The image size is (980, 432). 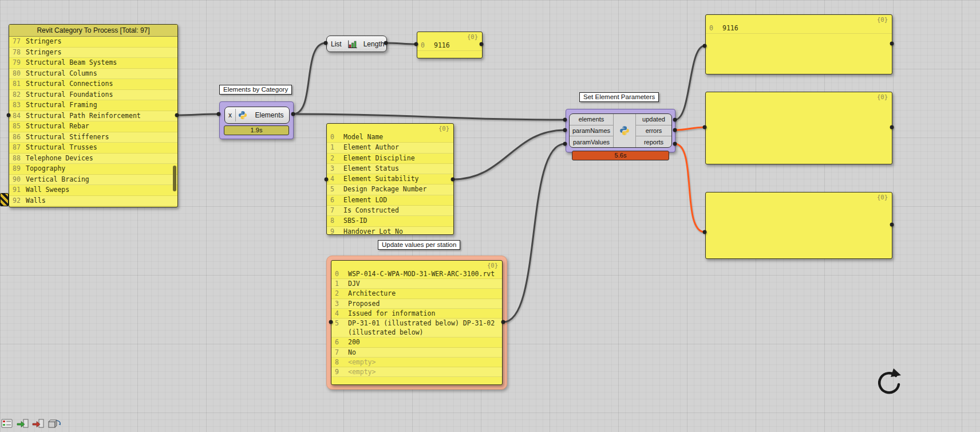 What do you see at coordinates (417, 372) in the screenshot?
I see `panel-row: 9<empty>` at bounding box center [417, 372].